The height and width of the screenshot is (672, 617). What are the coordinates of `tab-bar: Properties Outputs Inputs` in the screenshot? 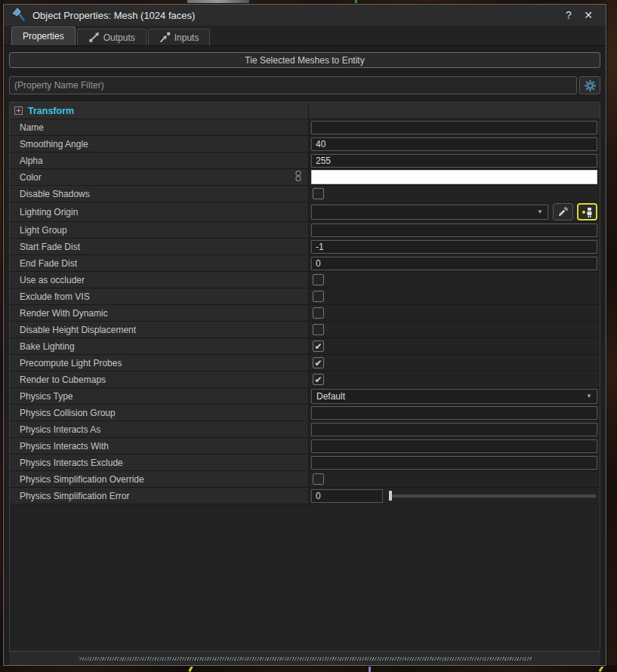 It's located at (305, 36).